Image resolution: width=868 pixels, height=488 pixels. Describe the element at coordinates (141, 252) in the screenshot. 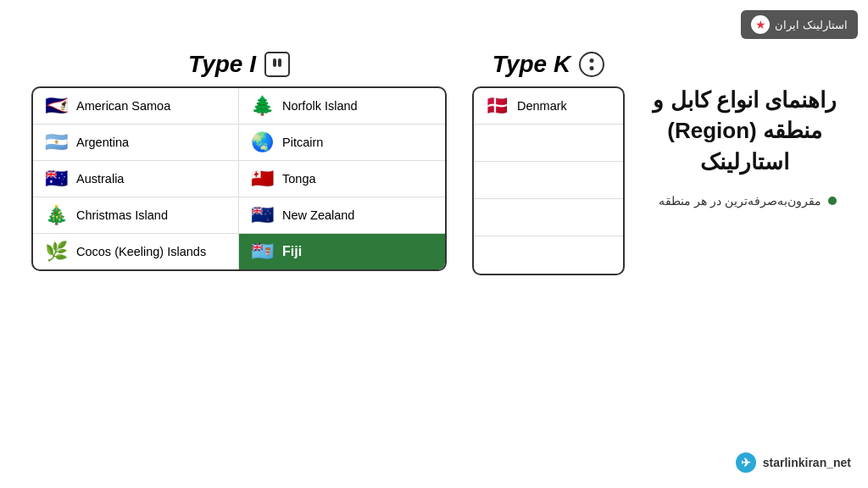

I see `name-cocos-islands: Cocos (Keeling) Islands` at that location.